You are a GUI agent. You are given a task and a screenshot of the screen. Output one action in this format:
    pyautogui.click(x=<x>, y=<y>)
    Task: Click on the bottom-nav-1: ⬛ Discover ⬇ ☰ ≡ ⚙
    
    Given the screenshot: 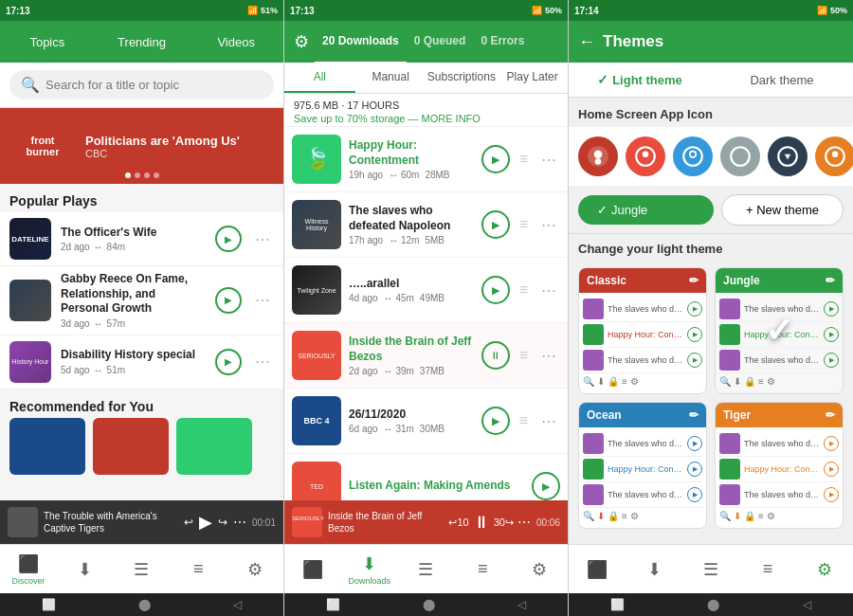 What is the action you would take?
    pyautogui.click(x=142, y=569)
    